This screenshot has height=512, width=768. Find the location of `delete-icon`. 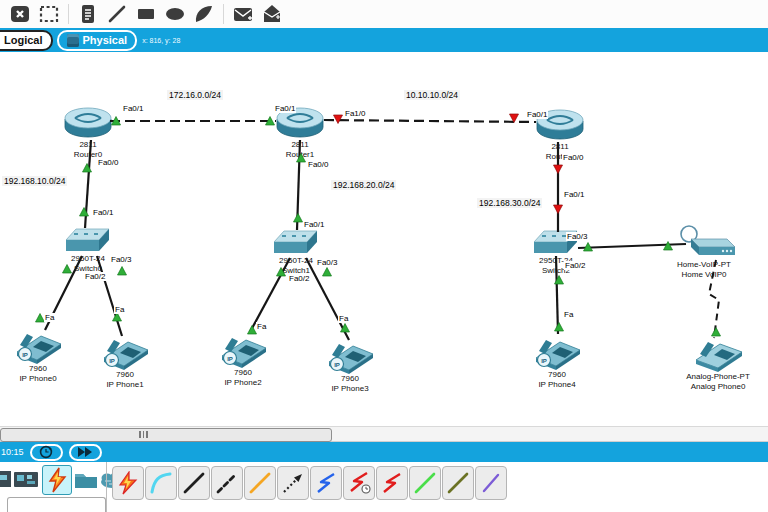

delete-icon is located at coordinates (20, 14).